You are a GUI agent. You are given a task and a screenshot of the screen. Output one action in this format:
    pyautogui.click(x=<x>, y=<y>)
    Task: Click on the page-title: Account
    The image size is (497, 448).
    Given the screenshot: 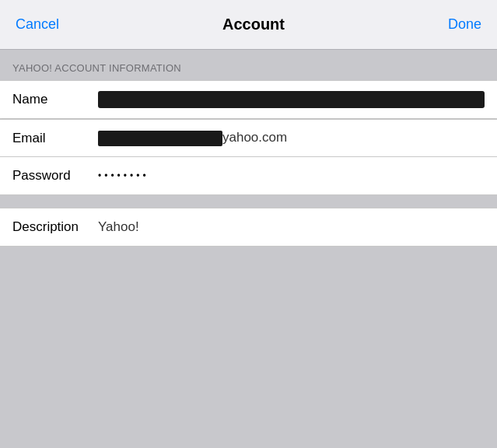 What is the action you would take?
    pyautogui.click(x=254, y=25)
    